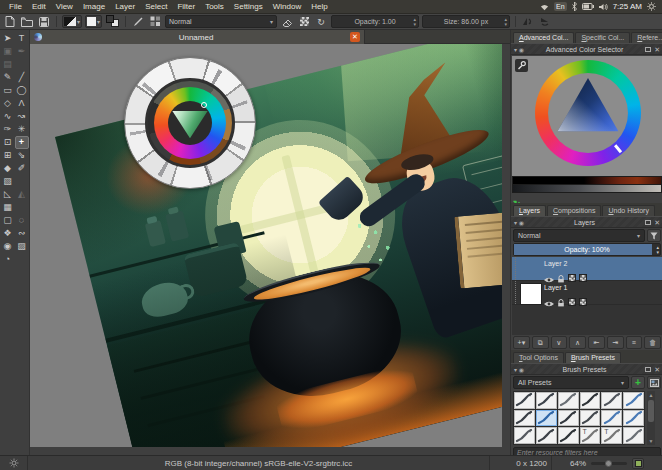  I want to click on docker-tab: Tool Options, so click(538, 358).